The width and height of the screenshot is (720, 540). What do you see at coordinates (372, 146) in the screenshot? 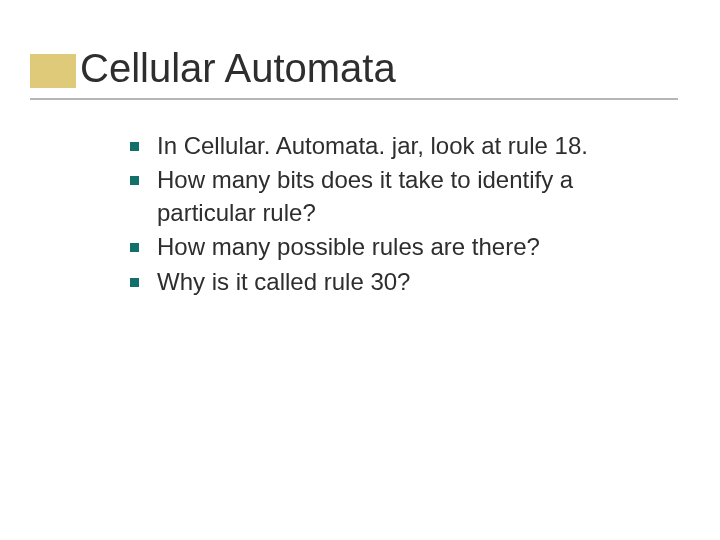
I see `bullet-text: In Cellular. Automata. jar, look at rule…` at bounding box center [372, 146].